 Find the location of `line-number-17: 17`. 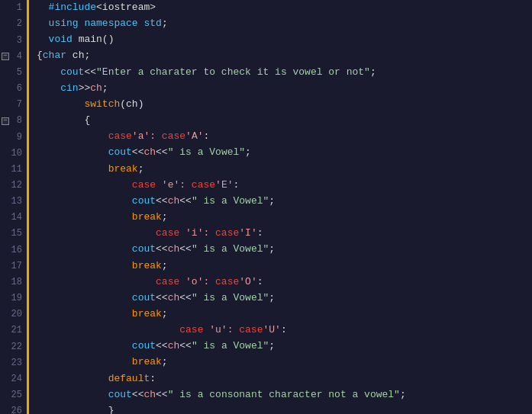

line-number-17: 17 is located at coordinates (14, 267).